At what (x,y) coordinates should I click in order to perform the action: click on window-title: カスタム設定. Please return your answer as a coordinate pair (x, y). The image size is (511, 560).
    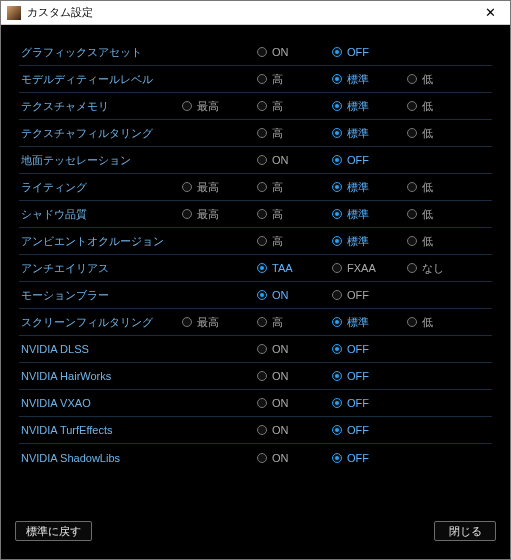
    Looking at the image, I should click on (252, 12).